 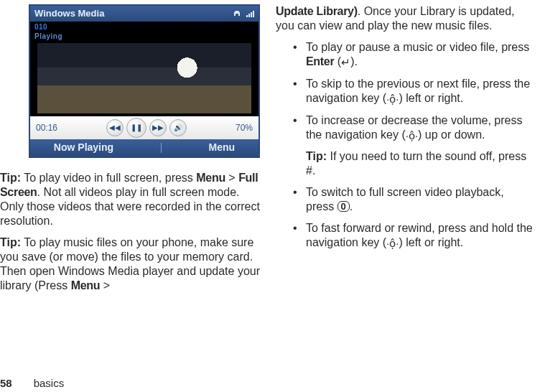 I want to click on headset-icon, so click(x=237, y=14).